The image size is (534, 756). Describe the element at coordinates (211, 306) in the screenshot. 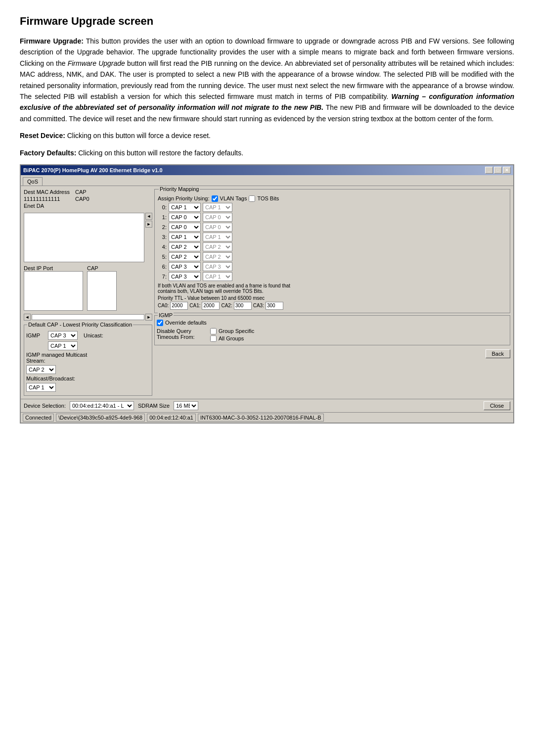

I see `ca1-input` at that location.